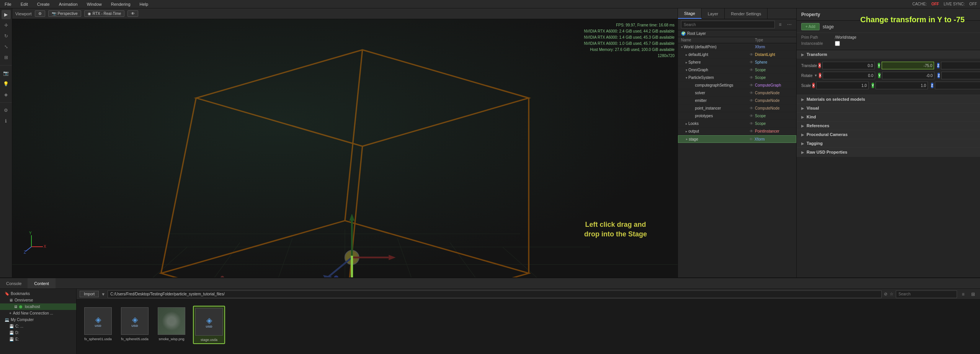  Describe the element at coordinates (888, 143) in the screenshot. I see `section-header: ▶ Tagging` at that location.